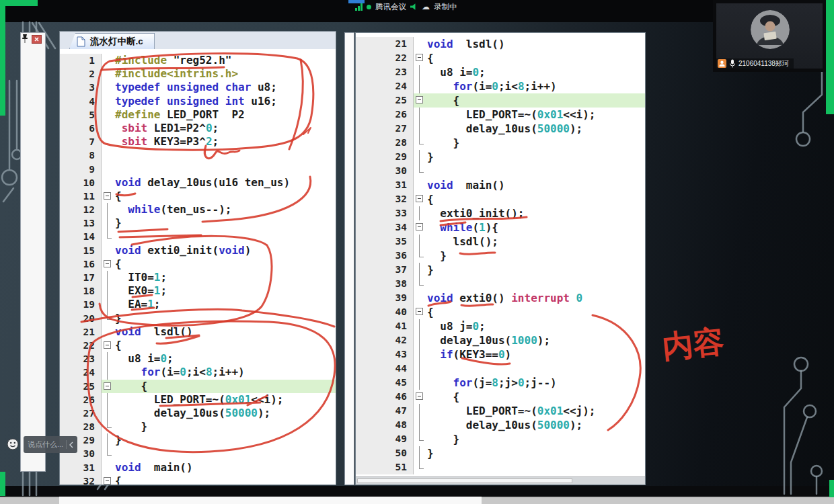 This screenshot has width=834, height=504. Describe the element at coordinates (81, 128) in the screenshot. I see `line-number: 6` at that location.